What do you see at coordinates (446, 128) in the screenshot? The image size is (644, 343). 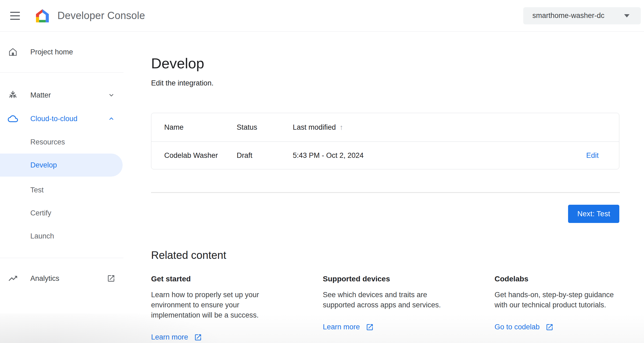 I see `column-header-last-modified: Last modified↑` at bounding box center [446, 128].